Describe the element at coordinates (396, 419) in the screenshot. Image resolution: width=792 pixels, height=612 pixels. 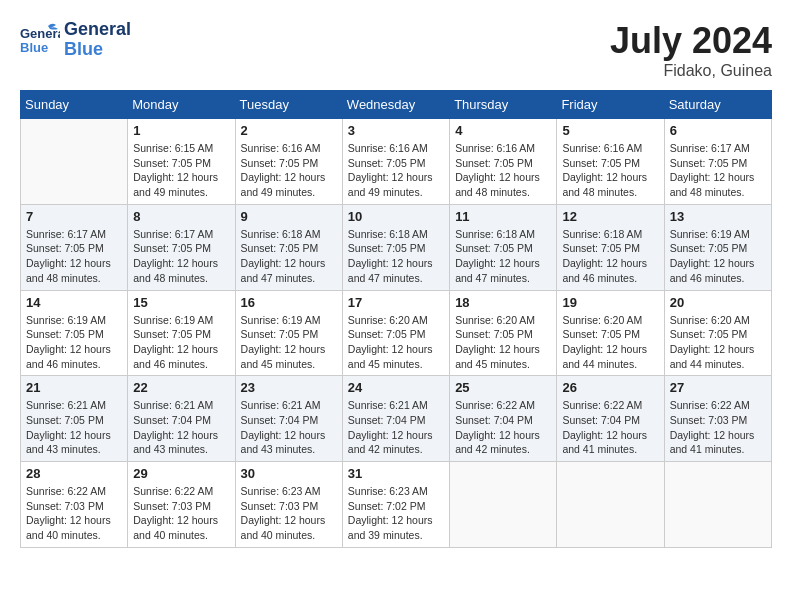
I see `calendar-week-4: 21Sunrise: 6:21 AMSunset: 7:05 PMDayligh…` at that location.